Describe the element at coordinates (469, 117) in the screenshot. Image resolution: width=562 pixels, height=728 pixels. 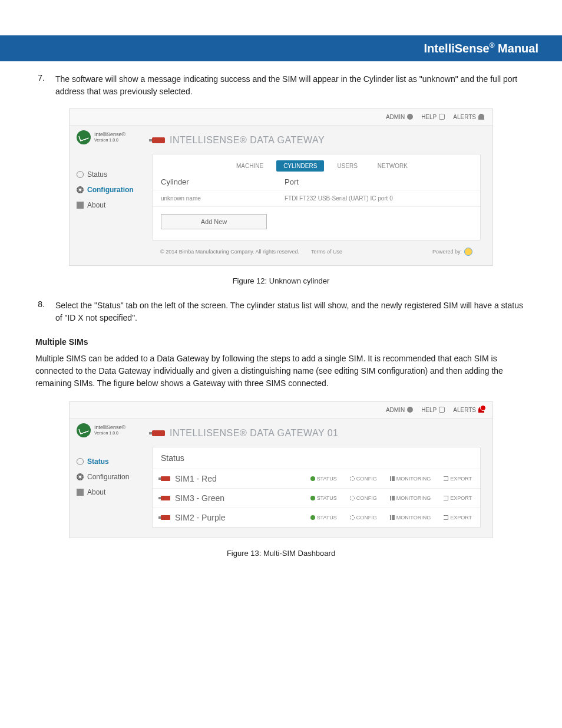
I see `shot1-alerts: ALERTS` at that location.